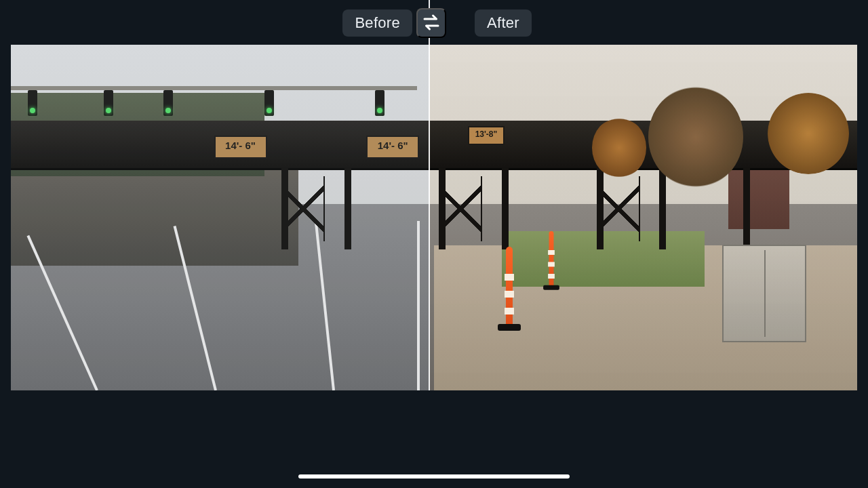 The width and height of the screenshot is (868, 488). What do you see at coordinates (503, 23) in the screenshot?
I see `after-label: After` at bounding box center [503, 23].